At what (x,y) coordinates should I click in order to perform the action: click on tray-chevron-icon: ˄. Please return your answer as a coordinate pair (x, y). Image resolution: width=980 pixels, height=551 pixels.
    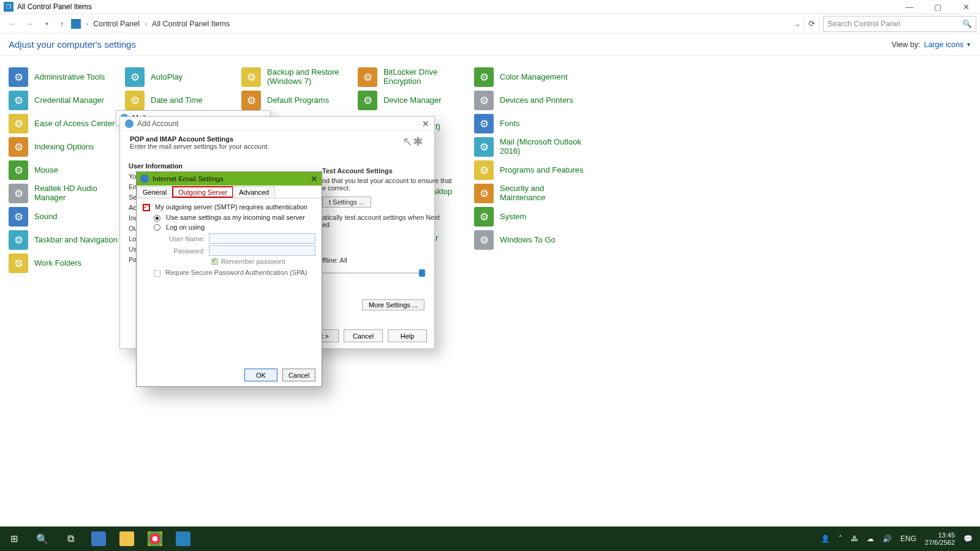
    Looking at the image, I should click on (840, 539).